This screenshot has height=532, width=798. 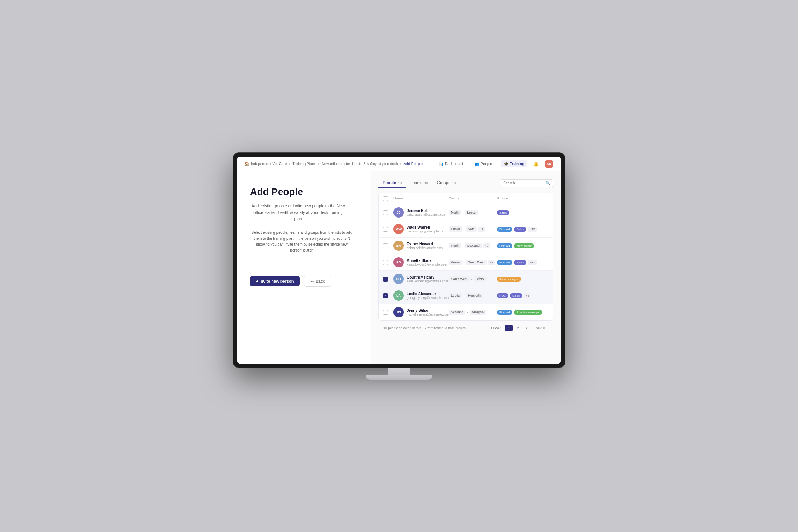 I want to click on table-row: CH Courtney Henry willie.jennings@exampl…, so click(x=466, y=279).